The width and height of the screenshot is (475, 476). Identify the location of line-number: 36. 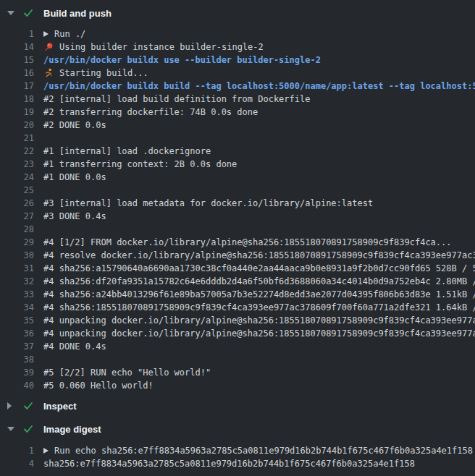
(22, 333).